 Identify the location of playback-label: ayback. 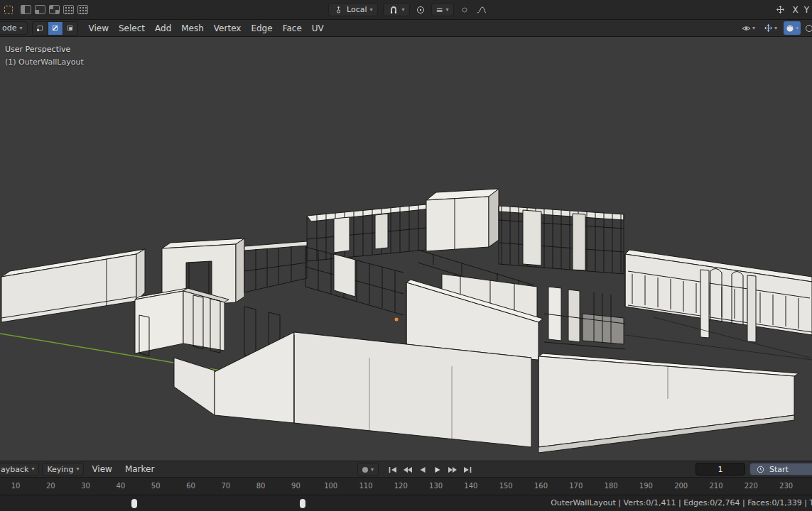
(14, 470).